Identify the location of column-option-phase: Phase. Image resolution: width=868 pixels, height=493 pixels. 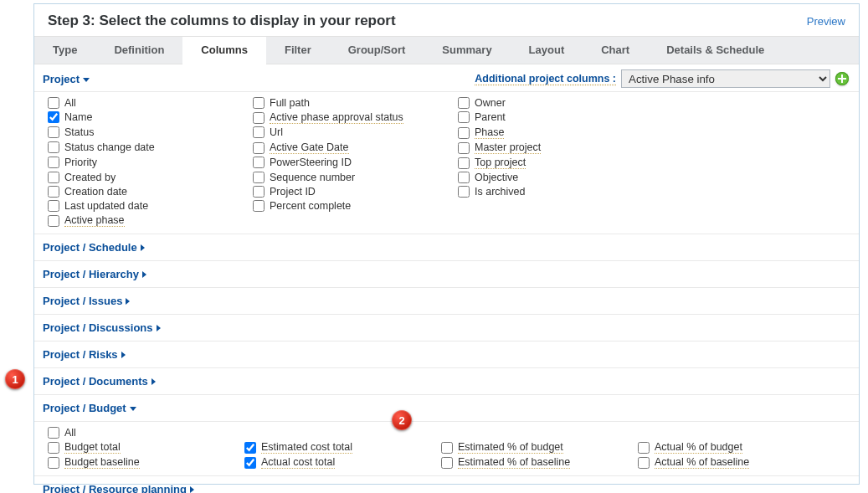
(556, 132).